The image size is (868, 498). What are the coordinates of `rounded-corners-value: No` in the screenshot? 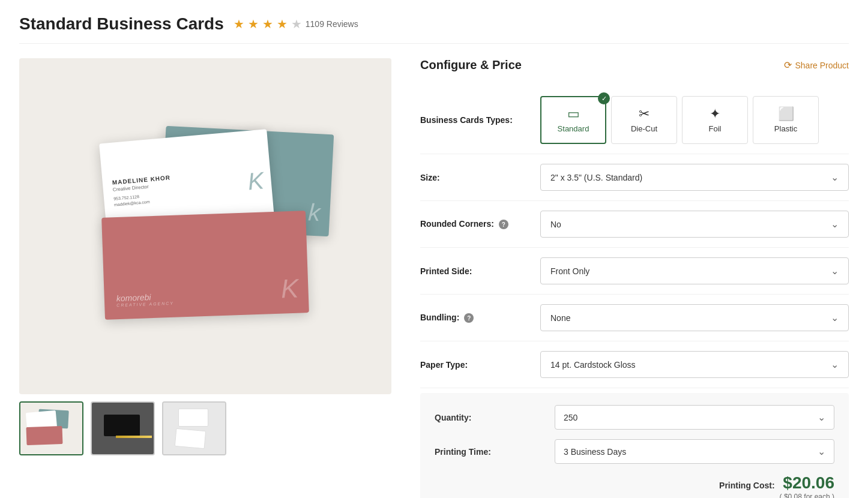 It's located at (556, 224).